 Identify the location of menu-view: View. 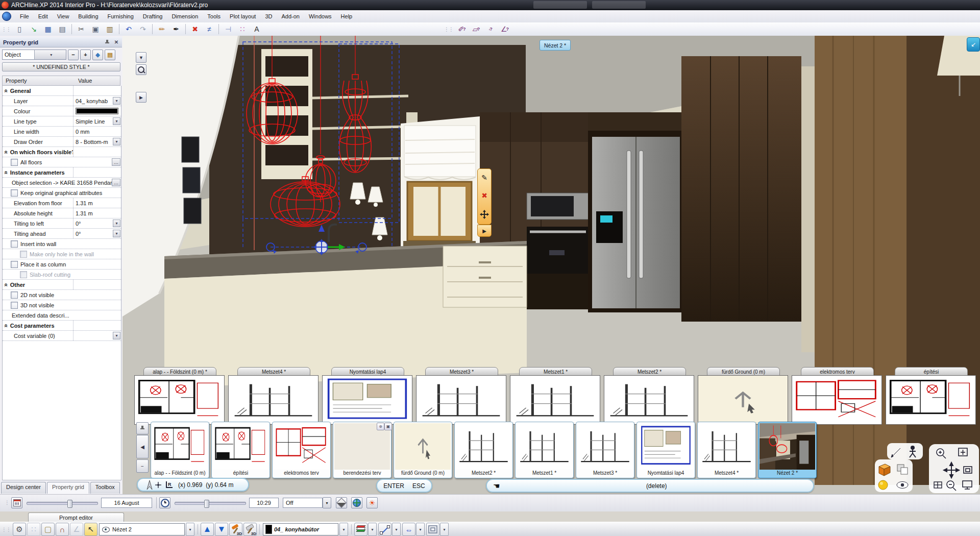
(63, 16).